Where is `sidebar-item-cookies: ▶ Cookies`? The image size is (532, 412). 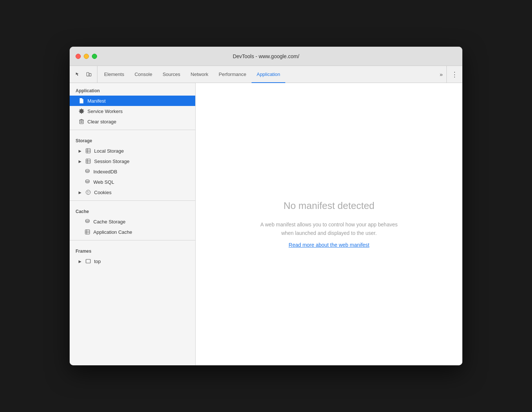
sidebar-item-cookies: ▶ Cookies is located at coordinates (133, 192).